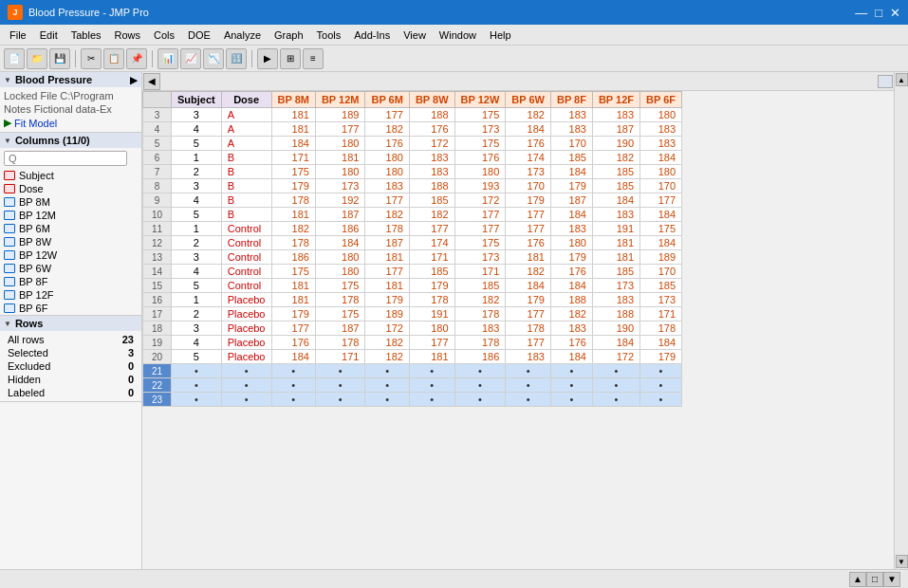  What do you see at coordinates (313, 59) in the screenshot?
I see `btn9: ≡` at bounding box center [313, 59].